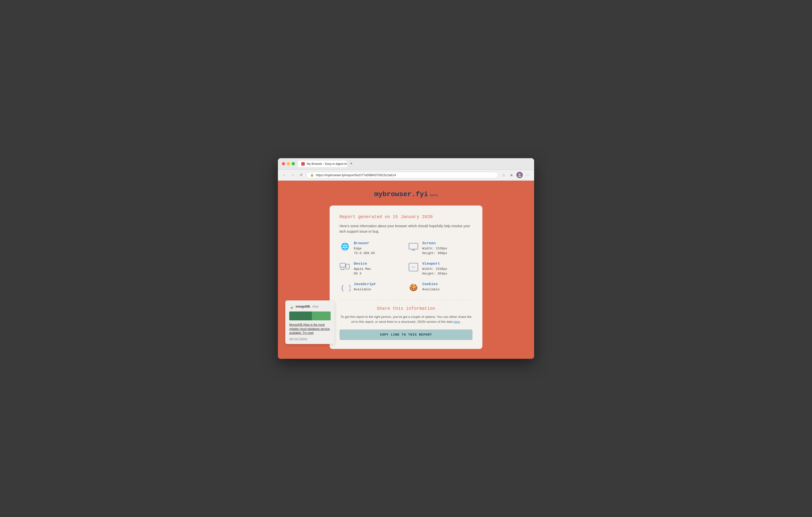 The height and width of the screenshot is (517, 812). What do you see at coordinates (516, 175) in the screenshot?
I see `address-actions: ☆ ★ ···` at bounding box center [516, 175].